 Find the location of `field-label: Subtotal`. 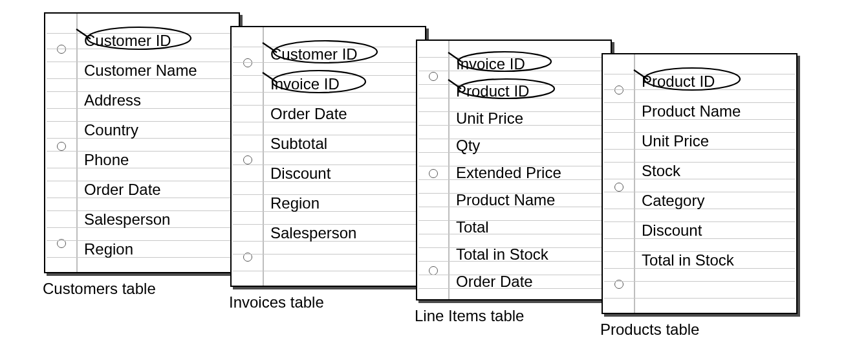

field-label: Subtotal is located at coordinates (345, 144).